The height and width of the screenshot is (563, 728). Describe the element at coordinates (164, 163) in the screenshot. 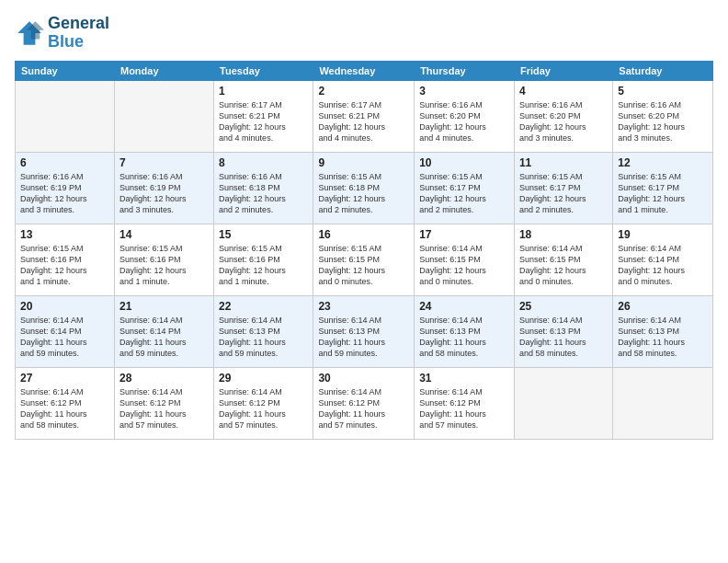

I see `day-number: 7` at that location.